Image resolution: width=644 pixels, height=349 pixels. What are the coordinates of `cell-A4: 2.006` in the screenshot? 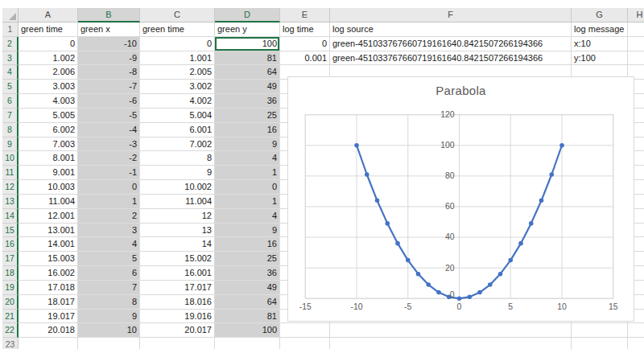 It's located at (48, 72).